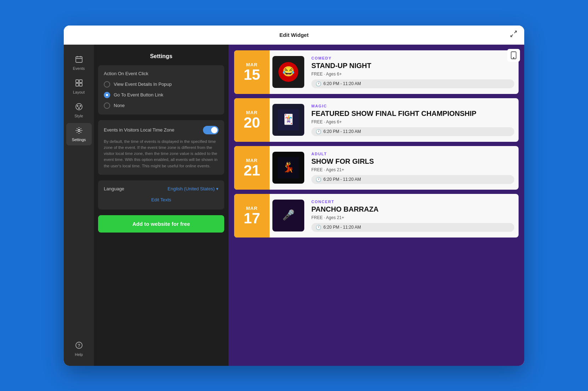 This screenshot has height=391, width=588. Describe the element at coordinates (252, 168) in the screenshot. I see `event-date-block: MAR 21` at that location.